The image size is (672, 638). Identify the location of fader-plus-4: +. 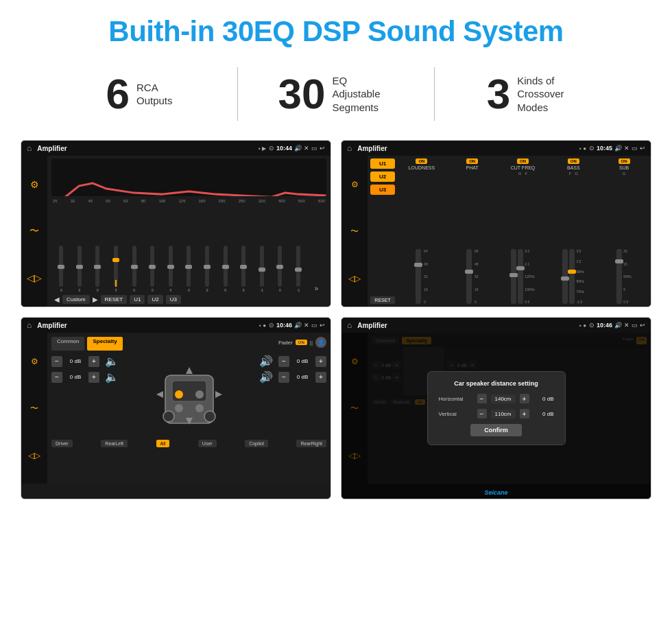
(321, 377).